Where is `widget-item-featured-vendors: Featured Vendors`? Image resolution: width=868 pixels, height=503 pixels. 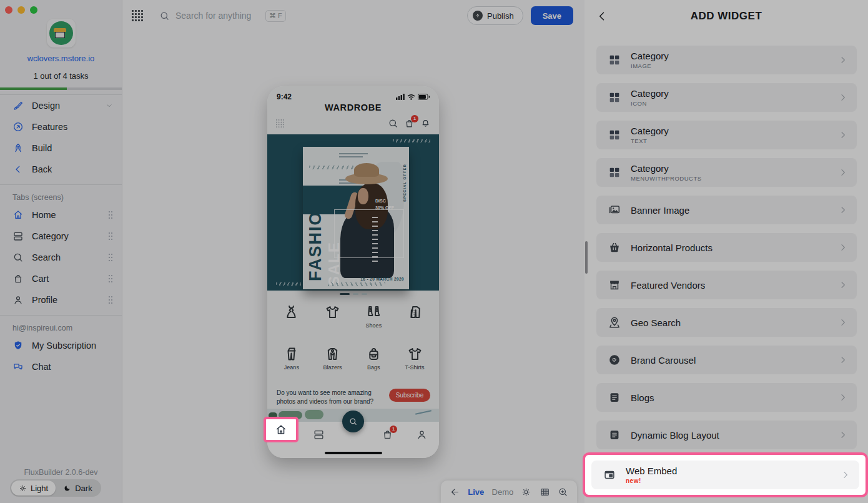 widget-item-featured-vendors: Featured Vendors is located at coordinates (727, 285).